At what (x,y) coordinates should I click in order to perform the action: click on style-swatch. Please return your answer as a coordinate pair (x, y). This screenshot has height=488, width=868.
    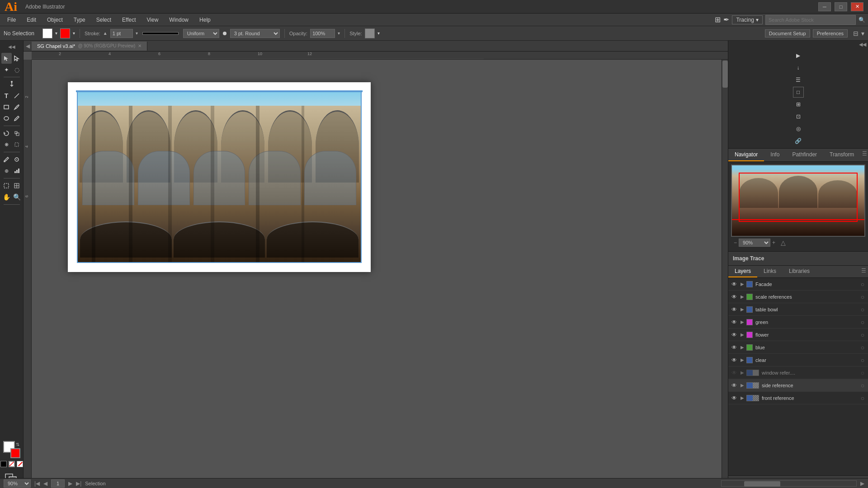
    Looking at the image, I should click on (370, 33).